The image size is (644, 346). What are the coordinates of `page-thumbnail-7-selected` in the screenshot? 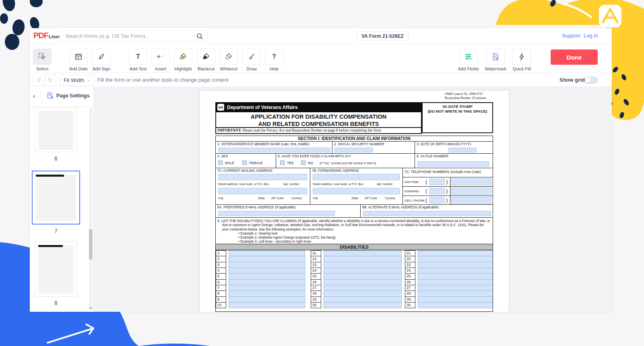 It's located at (56, 198).